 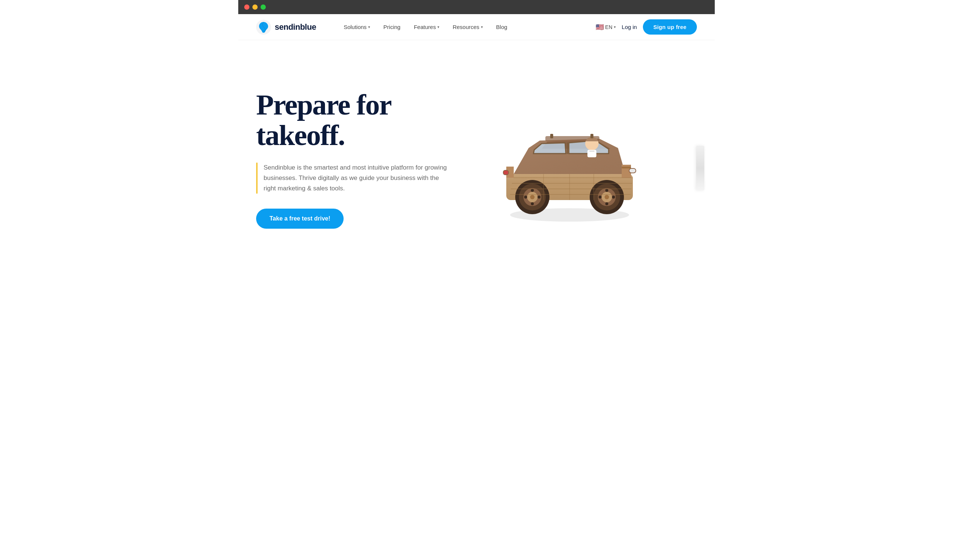 What do you see at coordinates (467, 27) in the screenshot?
I see `nav-links: Solutions ▾ Pricing Features ▾ Resources…` at bounding box center [467, 27].